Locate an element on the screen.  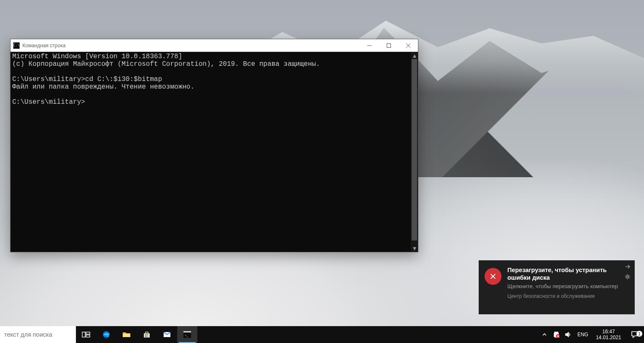
mail-button is located at coordinates (167, 335).